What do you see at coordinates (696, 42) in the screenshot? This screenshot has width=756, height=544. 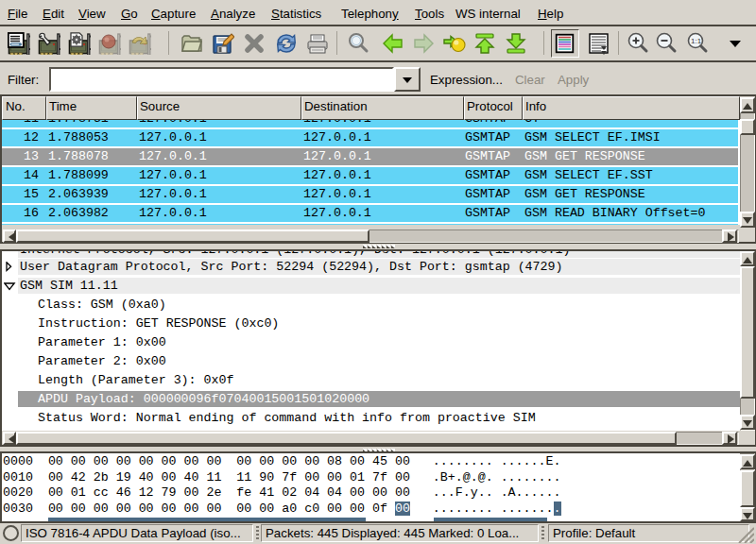 I see `svg-text: 1:1` at bounding box center [696, 42].